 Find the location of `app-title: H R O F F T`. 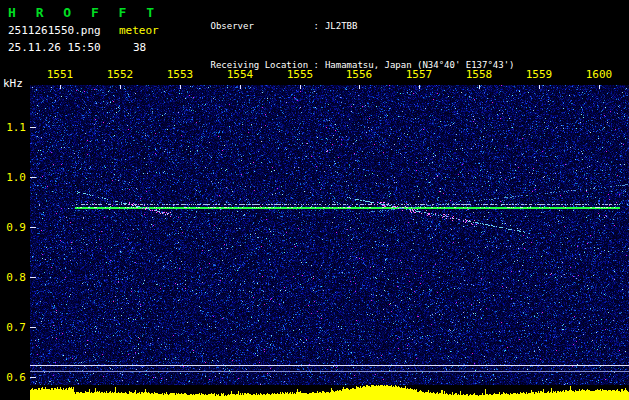

app-title: H R O F F T is located at coordinates (84, 12).